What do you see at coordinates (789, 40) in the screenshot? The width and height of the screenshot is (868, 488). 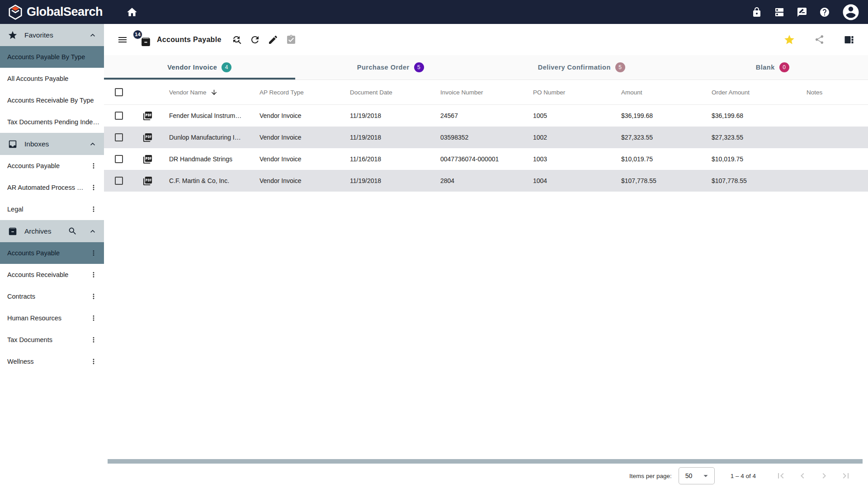 I see `star-filled-icon` at bounding box center [789, 40].